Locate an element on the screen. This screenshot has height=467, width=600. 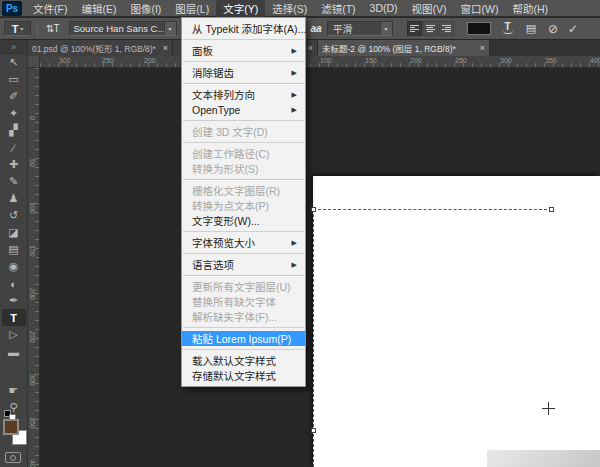
menu-item: 滤镜(T) is located at coordinates (338, 8).